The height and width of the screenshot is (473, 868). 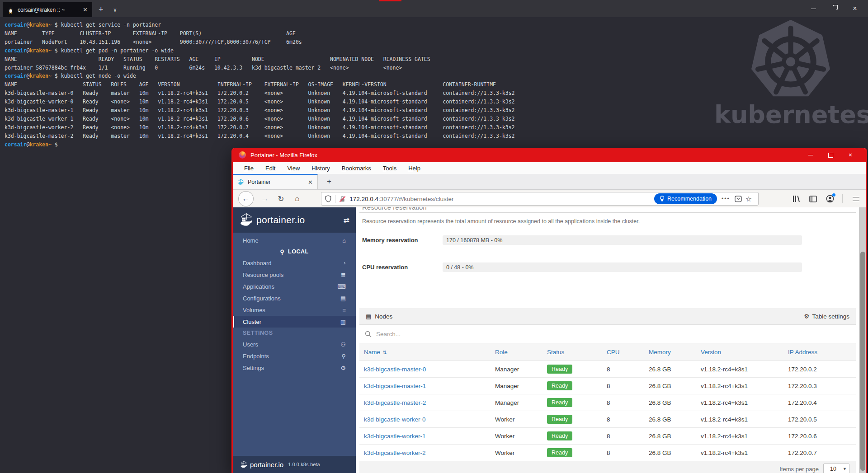 What do you see at coordinates (627, 352) in the screenshot?
I see `column-header-cpu: CPU` at bounding box center [627, 352].